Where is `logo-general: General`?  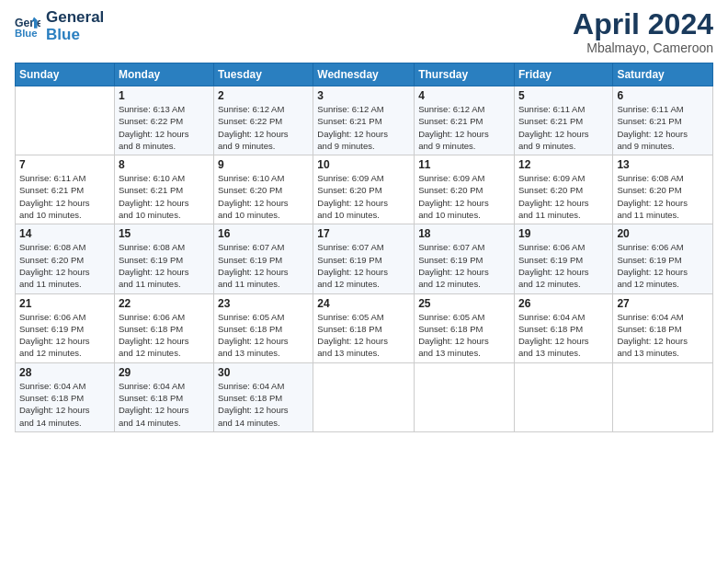 logo-general: General is located at coordinates (75, 18).